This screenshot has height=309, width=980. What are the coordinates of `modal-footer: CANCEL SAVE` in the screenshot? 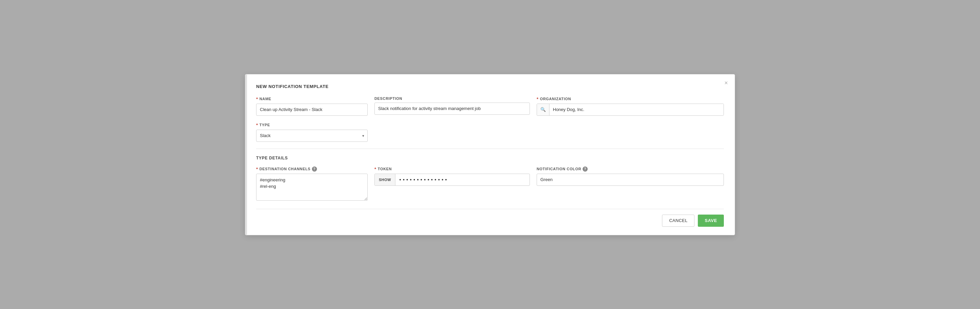 It's located at (490, 218).